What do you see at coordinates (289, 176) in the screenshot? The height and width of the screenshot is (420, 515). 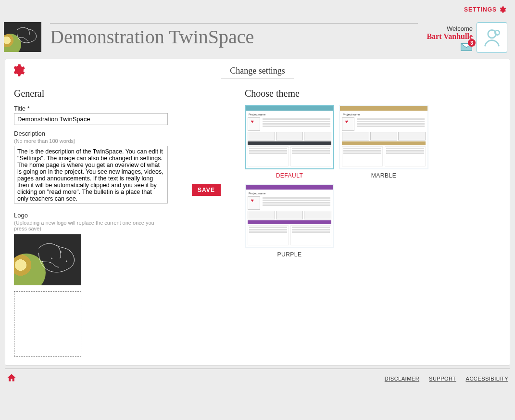 I see `theme-label: DEFAULT` at bounding box center [289, 176].